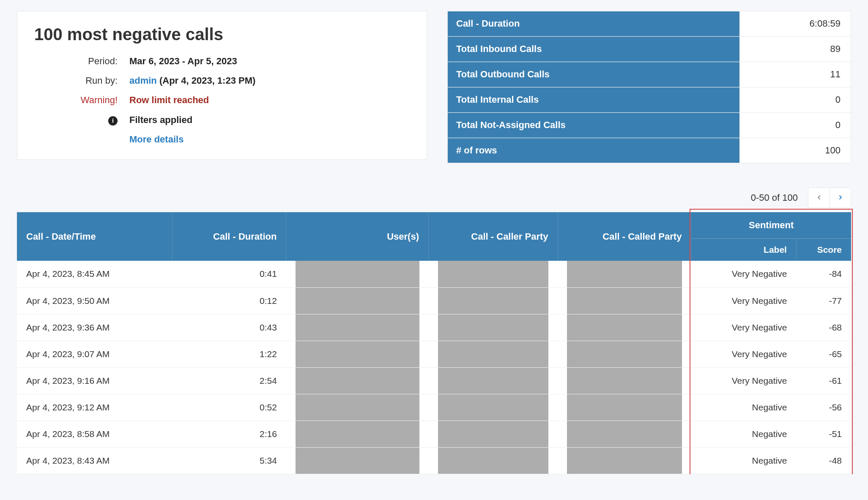 Image resolution: width=868 pixels, height=500 pixels. What do you see at coordinates (82, 61) in the screenshot?
I see `period-label: Period:` at bounding box center [82, 61].